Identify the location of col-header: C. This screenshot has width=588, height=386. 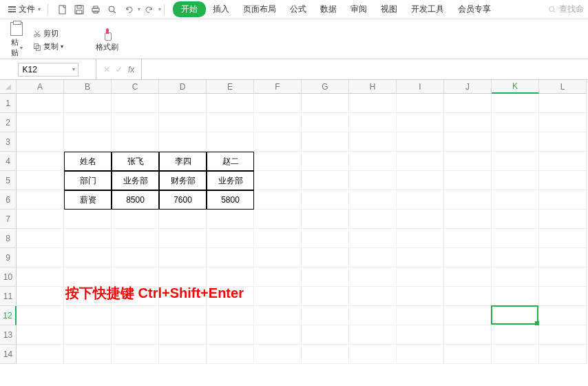
(135, 87).